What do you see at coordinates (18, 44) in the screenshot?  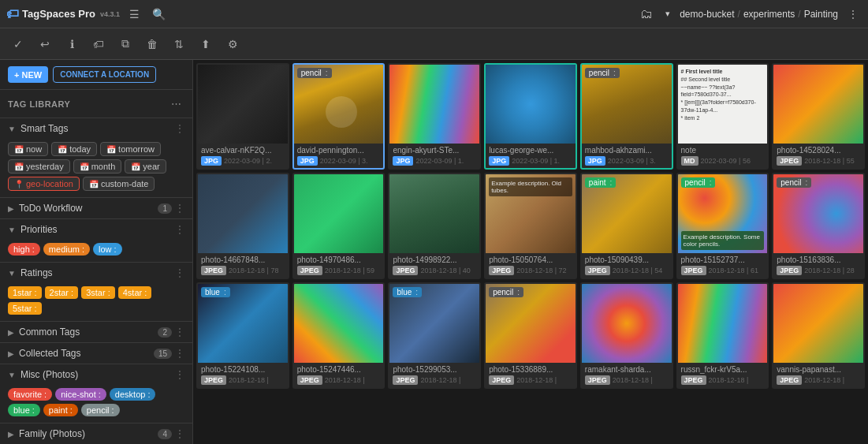 I see `select-all-button: ✓` at bounding box center [18, 44].